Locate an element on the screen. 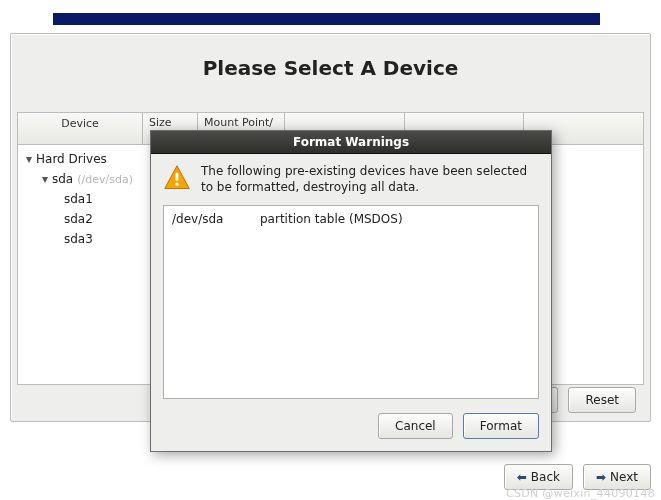  tree-label: sda1 is located at coordinates (100, 199).